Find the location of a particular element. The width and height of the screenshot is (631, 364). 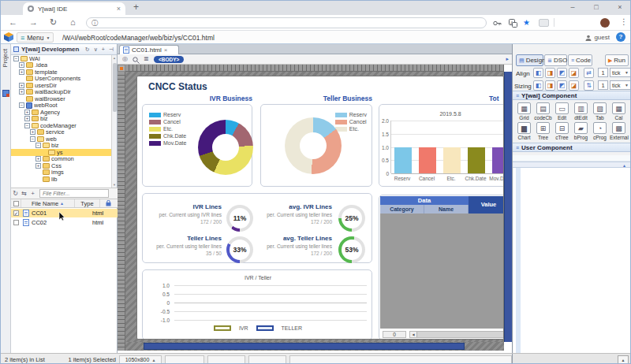

sizing-tool-icon: ◪ is located at coordinates (574, 85).